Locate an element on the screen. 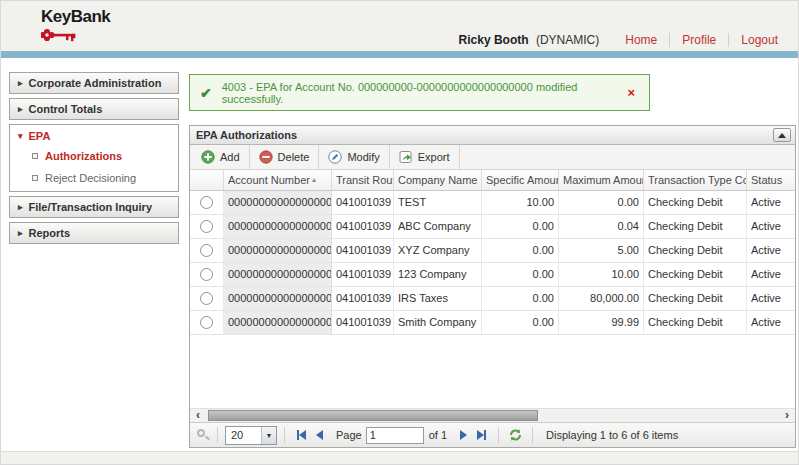 Image resolution: width=799 pixels, height=465 pixels. collapse-panel-button is located at coordinates (782, 135).